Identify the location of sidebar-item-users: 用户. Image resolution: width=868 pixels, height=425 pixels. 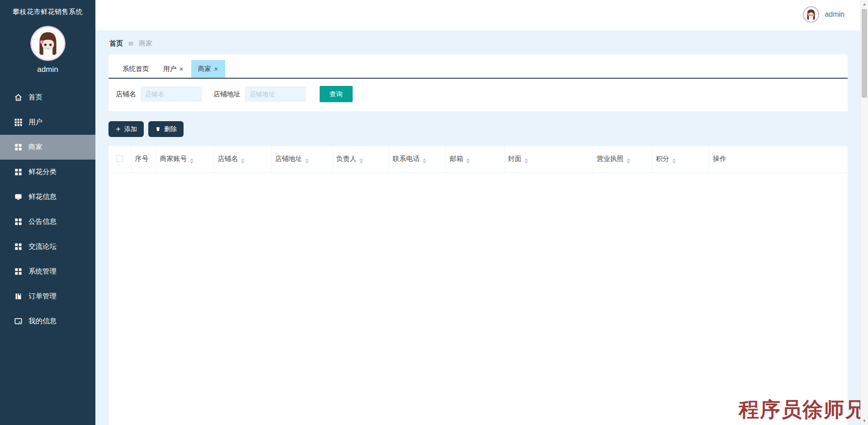
(48, 122).